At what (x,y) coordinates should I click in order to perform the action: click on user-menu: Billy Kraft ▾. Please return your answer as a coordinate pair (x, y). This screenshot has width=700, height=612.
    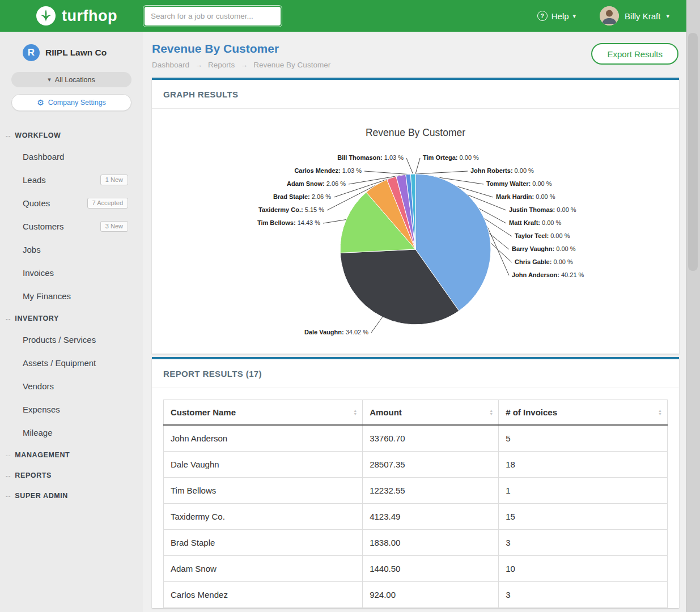
    Looking at the image, I should click on (635, 16).